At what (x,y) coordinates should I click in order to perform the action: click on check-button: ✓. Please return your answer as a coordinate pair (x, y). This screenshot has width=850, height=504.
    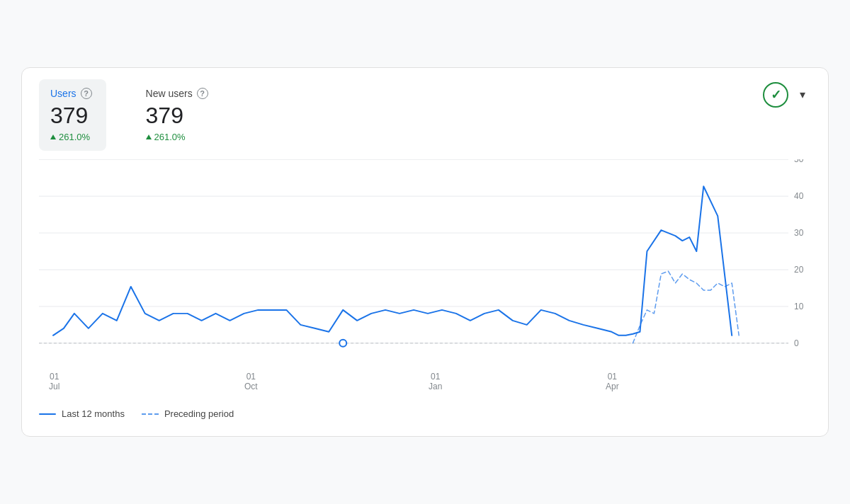
    Looking at the image, I should click on (776, 95).